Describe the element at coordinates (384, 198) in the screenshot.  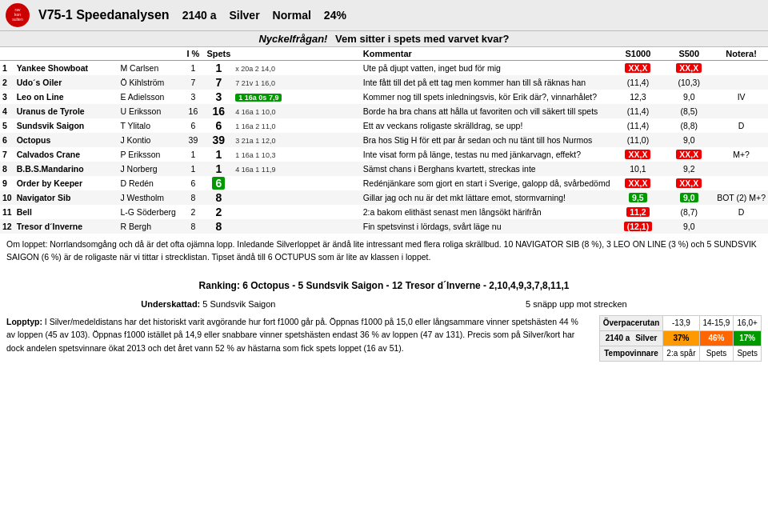
I see `table-row: 10 Navigator Sib J Westholm 8 8 Gillar j…` at that location.